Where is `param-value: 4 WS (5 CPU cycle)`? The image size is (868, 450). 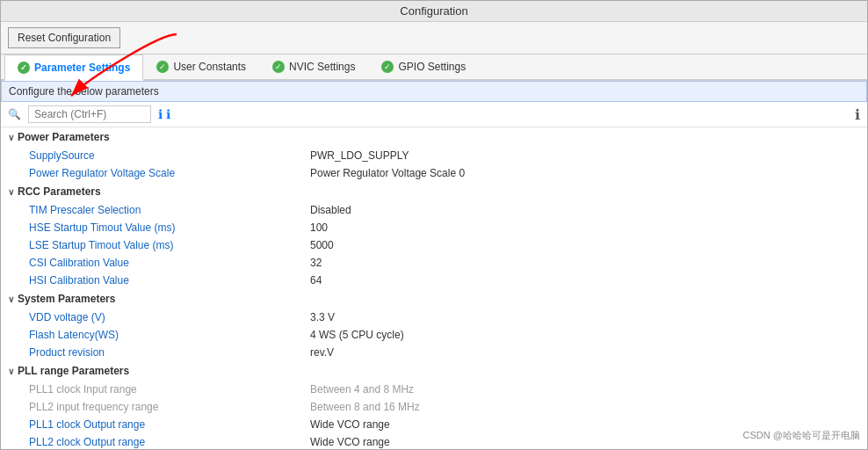
param-value: 4 WS (5 CPU cycle) is located at coordinates (357, 335).